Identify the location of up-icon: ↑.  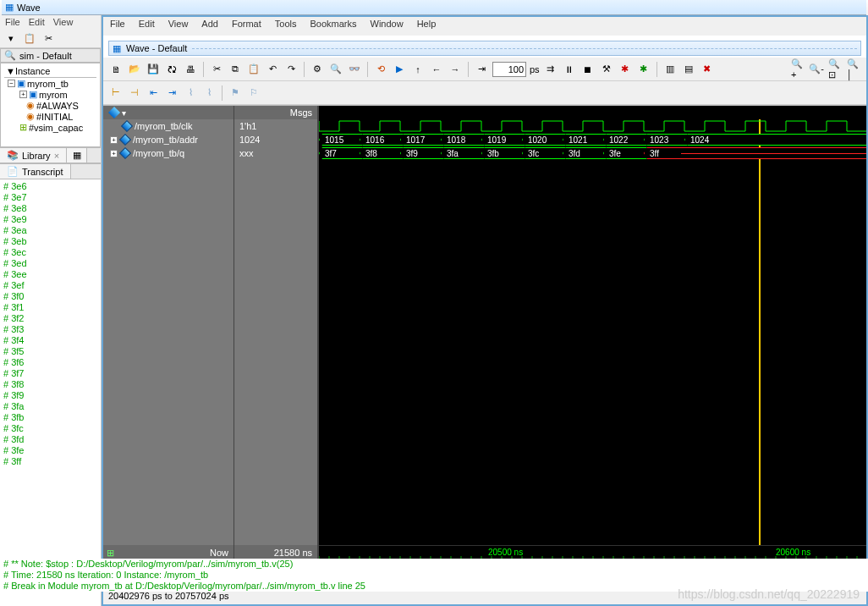
(418, 69).